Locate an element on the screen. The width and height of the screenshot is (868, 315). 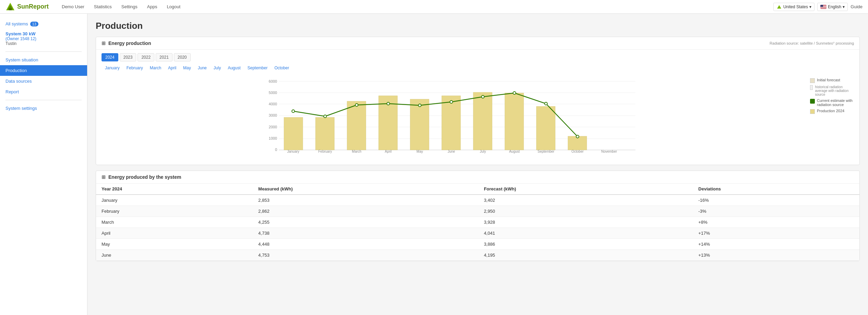
cell-deviation: +13% is located at coordinates (776, 255).